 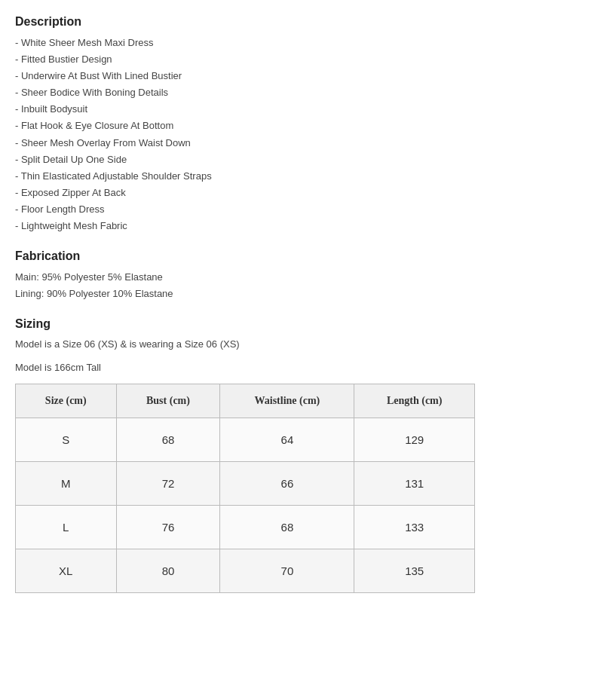 I want to click on description-item-2: - Underwire At Bust With Lined Bustier, so click(x=308, y=76).